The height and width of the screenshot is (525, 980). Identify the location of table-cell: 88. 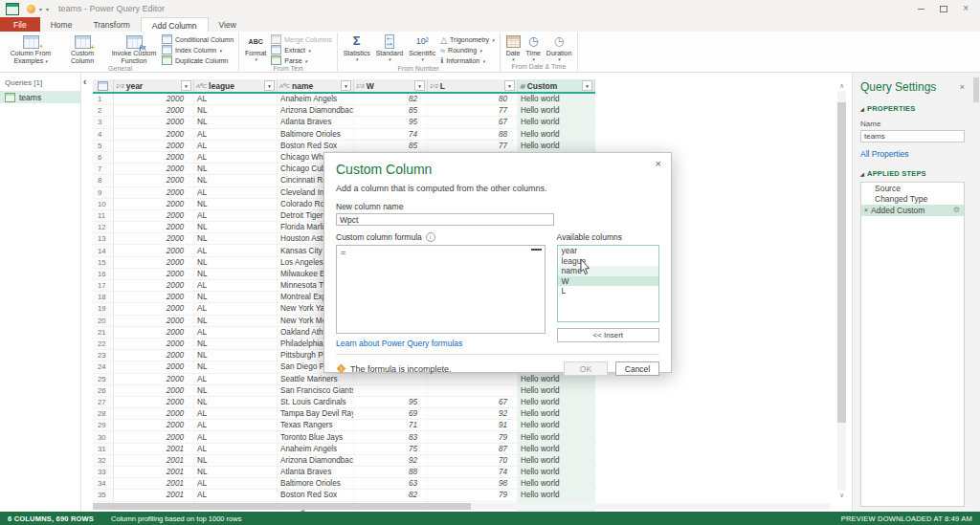
(473, 134).